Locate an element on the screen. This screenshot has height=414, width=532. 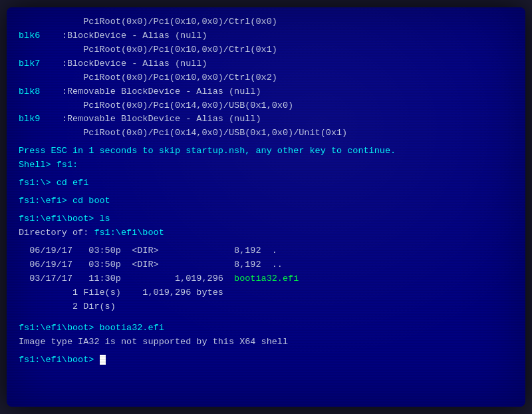
pci-root-blk6: PciRoot(0x0)/Pci(0x10,0x0)/Ctrl(0x1) is located at coordinates (266, 51).